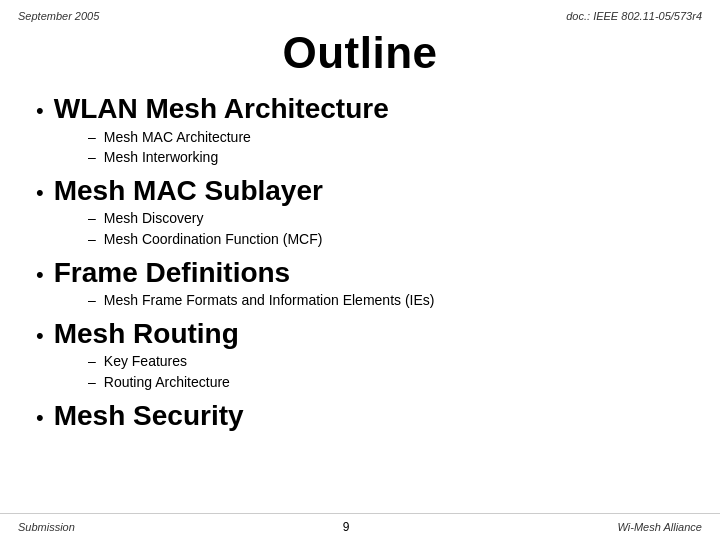 Image resolution: width=720 pixels, height=540 pixels. What do you see at coordinates (360, 130) in the screenshot?
I see `bullet-wlan-mesh: • WLAN Mesh Architecture – Mesh MAC Arch…` at bounding box center [360, 130].